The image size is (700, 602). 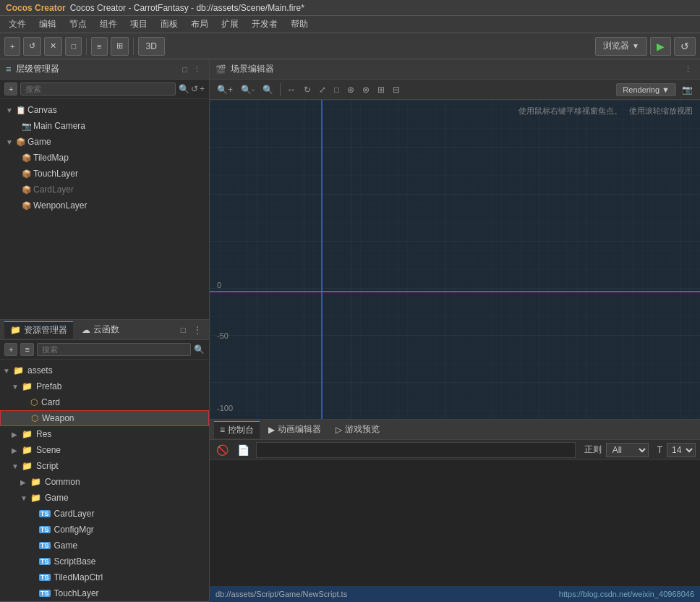 I want to click on scene-tool-align1: ⊞, so click(x=381, y=90).